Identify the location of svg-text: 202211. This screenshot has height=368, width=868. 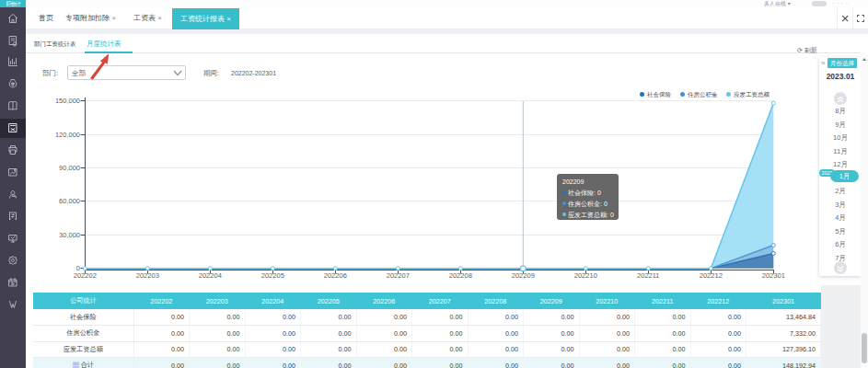
(648, 276).